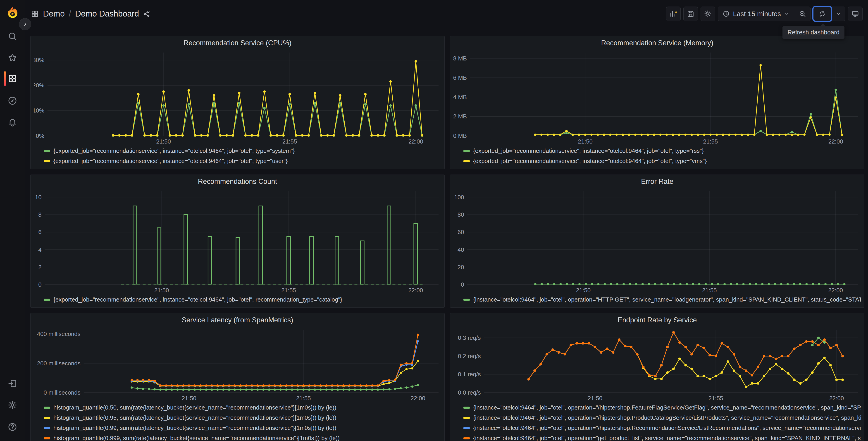 This screenshot has height=441, width=868. What do you see at coordinates (237, 364) in the screenshot?
I see `chart-svg: 21:5021:5522:000 milliseconds200 millise…` at bounding box center [237, 364].